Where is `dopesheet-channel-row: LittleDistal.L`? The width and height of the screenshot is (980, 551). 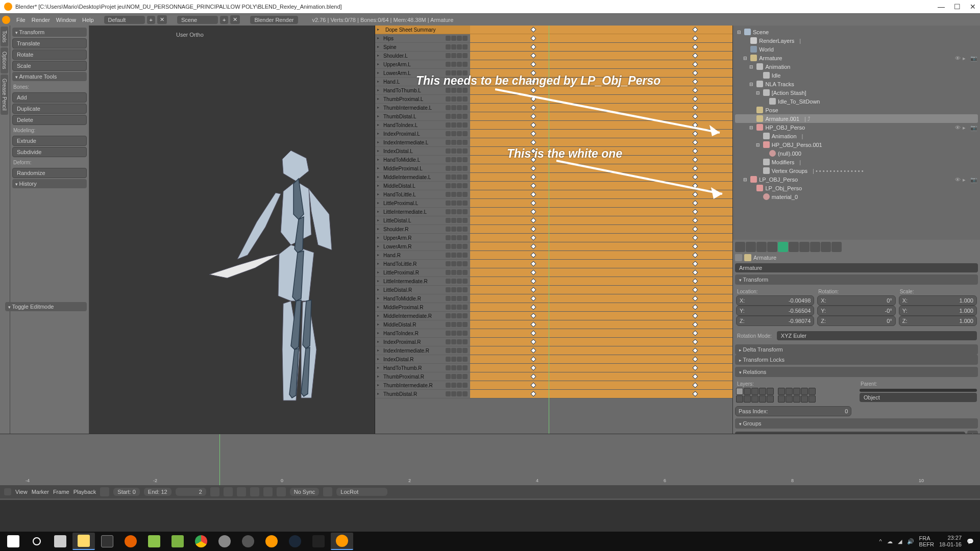 dopesheet-channel-row: LittleDistal.L is located at coordinates (554, 220).